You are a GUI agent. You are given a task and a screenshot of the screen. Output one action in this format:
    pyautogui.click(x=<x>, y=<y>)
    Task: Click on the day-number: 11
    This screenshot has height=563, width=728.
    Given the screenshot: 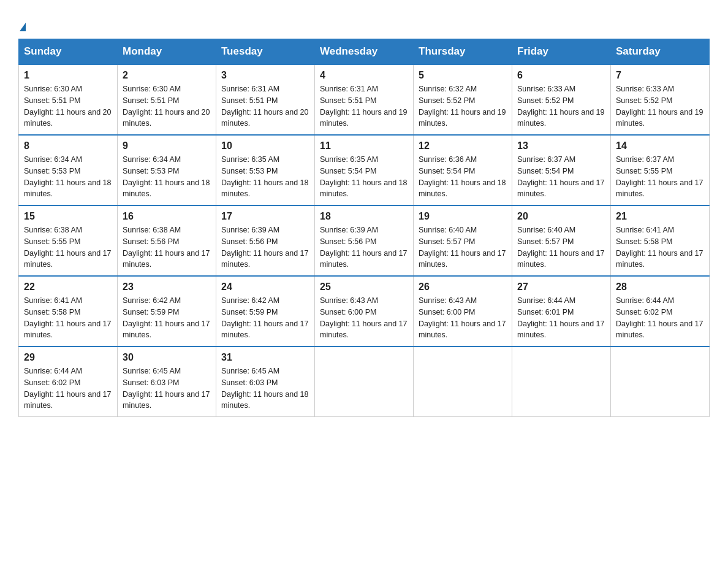 What is the action you would take?
    pyautogui.click(x=364, y=146)
    